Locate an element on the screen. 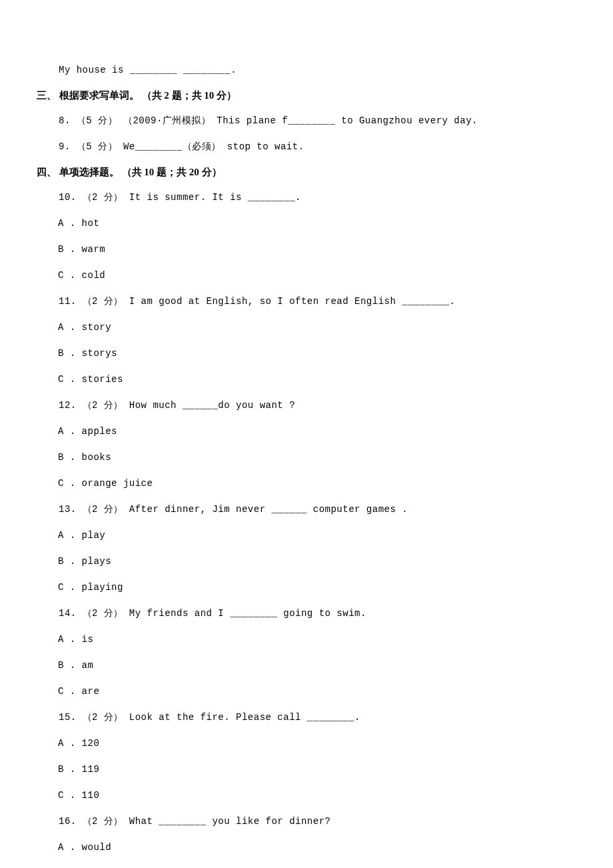 Image resolution: width=613 pixels, height=868 pixels. question-12: 12. （2 分） How much ______do you want ? is located at coordinates (306, 405).